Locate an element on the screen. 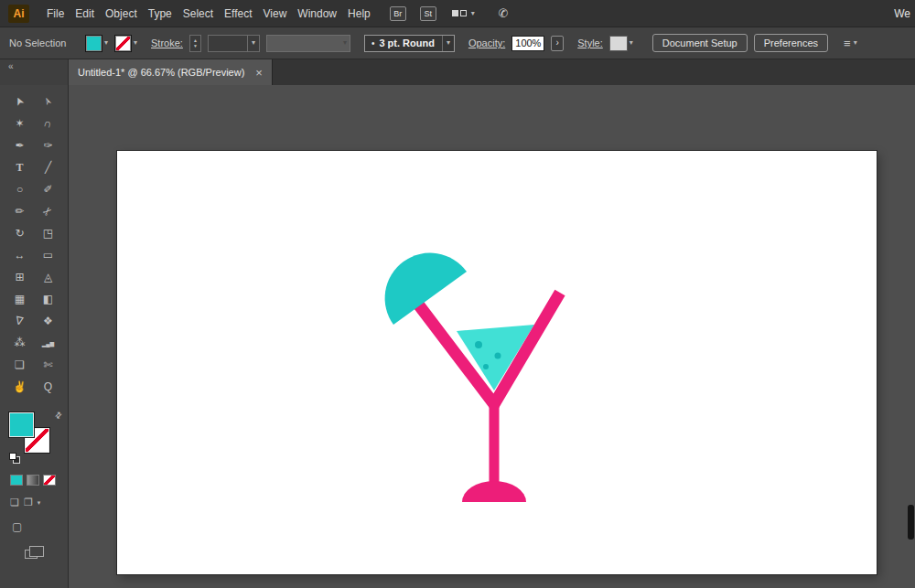 The image size is (915, 588). gradient-mode-button is located at coordinates (33, 480).